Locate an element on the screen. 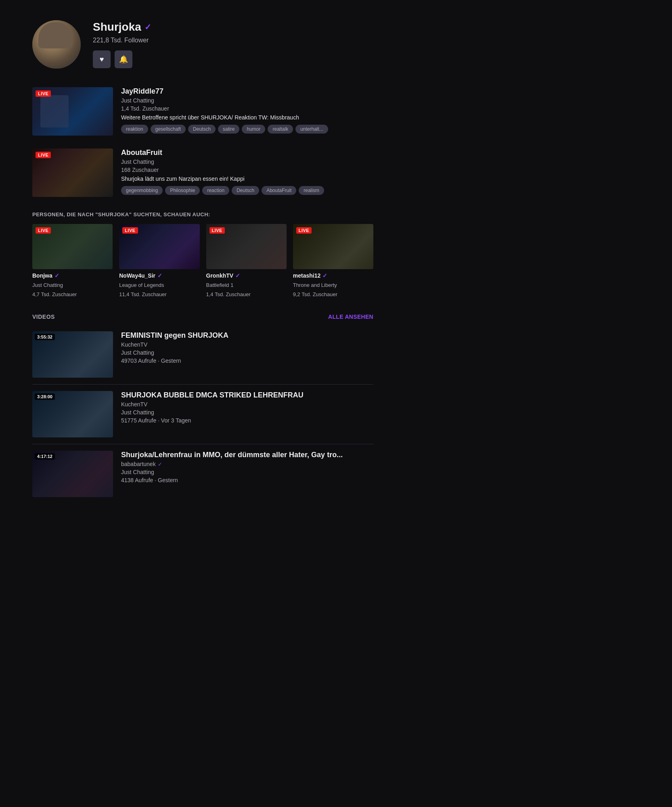 The width and height of the screenshot is (672, 807). live-badge-1: LIVE is located at coordinates (43, 94).